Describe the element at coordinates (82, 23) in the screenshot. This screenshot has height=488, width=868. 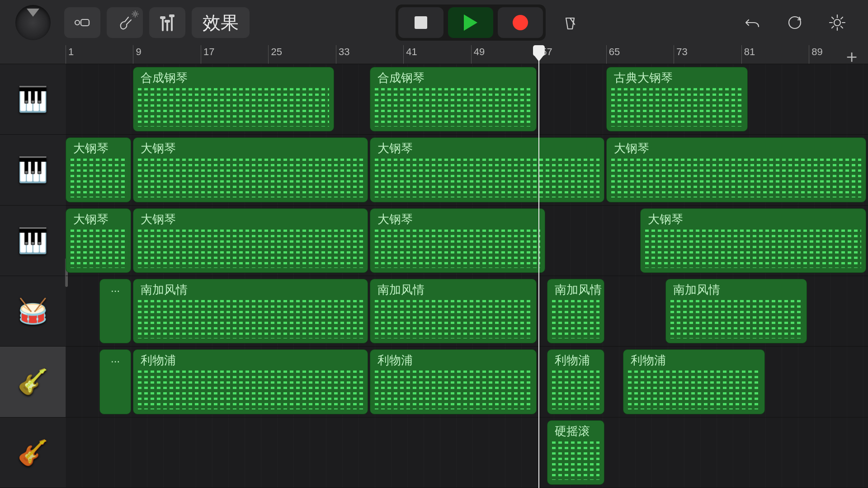
I see `view-toggle-button` at that location.